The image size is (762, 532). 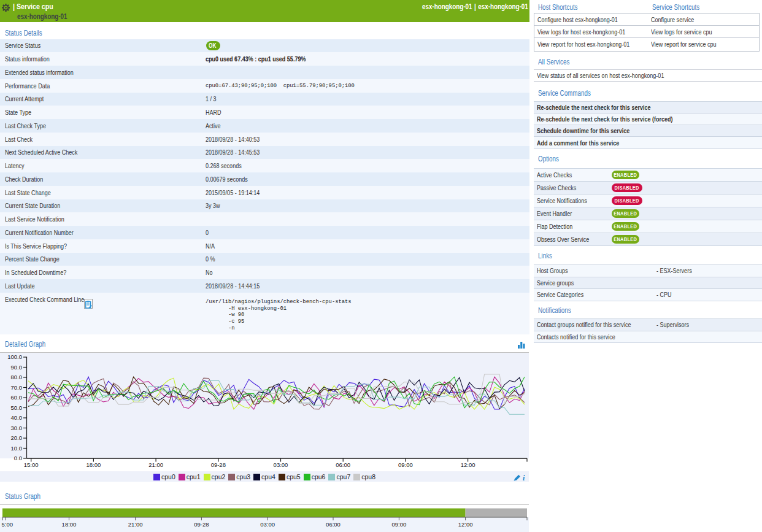 I want to click on svg-text: 70.0, so click(x=17, y=388).